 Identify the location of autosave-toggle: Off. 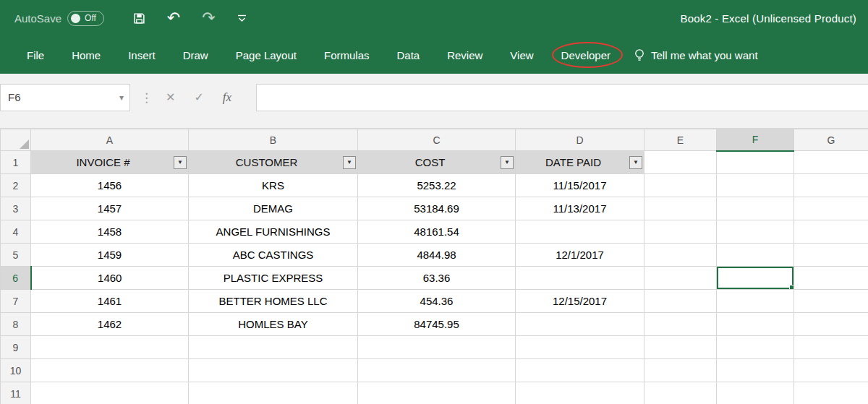
(85, 19).